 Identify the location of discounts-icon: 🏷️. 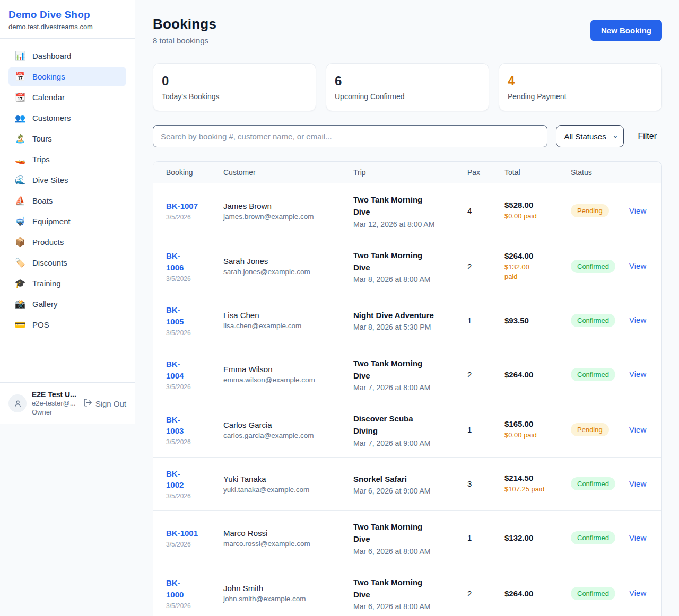
(20, 263).